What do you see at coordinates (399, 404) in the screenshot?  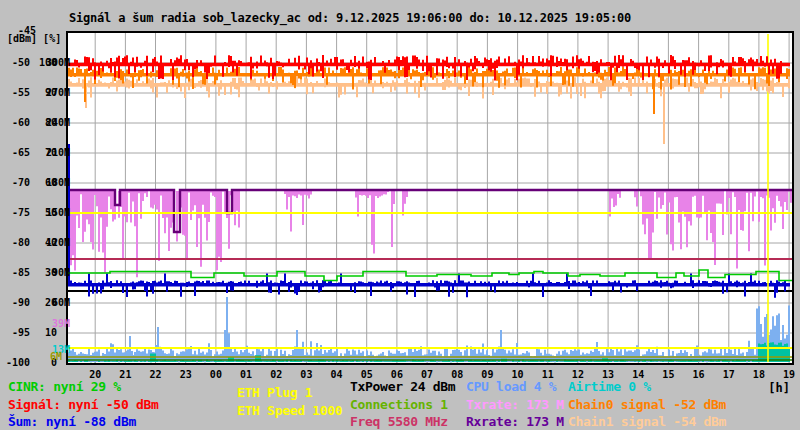 I see `legend-connections: Connections 1` at bounding box center [399, 404].